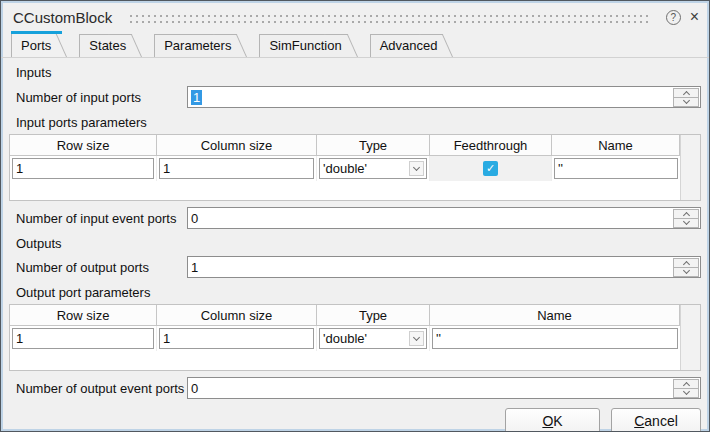 This screenshot has width=710, height=432. Describe the element at coordinates (355, 97) in the screenshot. I see `number-of-input-ports-row: Number of input ports 1` at that location.